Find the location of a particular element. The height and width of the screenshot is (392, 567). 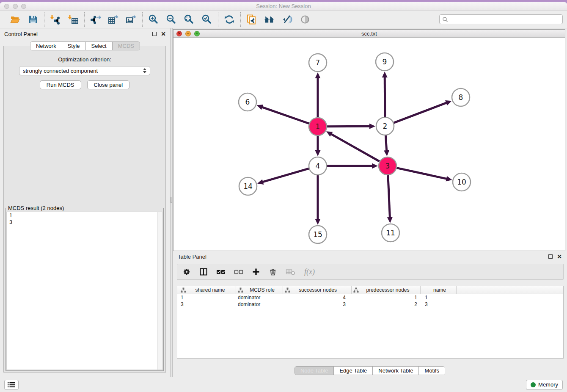

criterion-label: Optimization criterion: is located at coordinates (85, 59).